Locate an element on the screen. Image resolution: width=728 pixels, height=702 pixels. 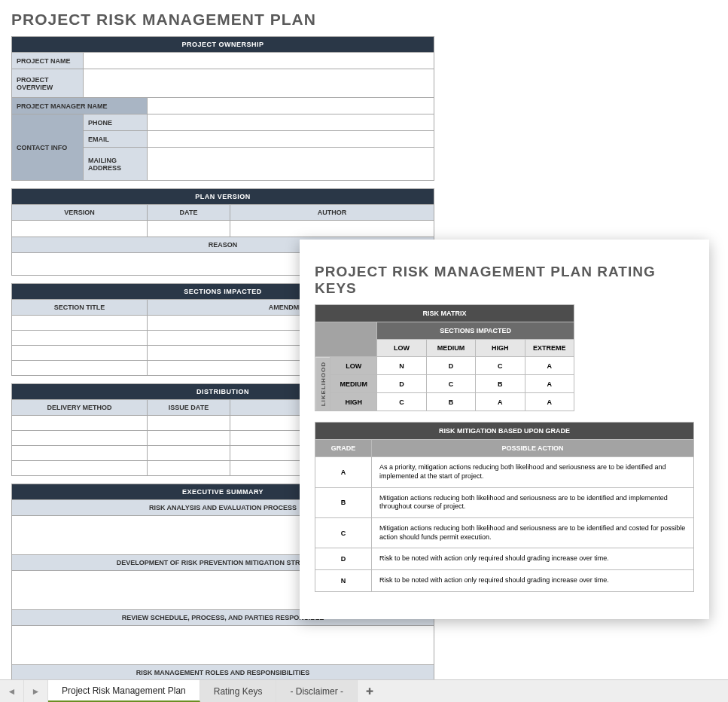
col-section-title: SECTION TITLE is located at coordinates (80, 307).